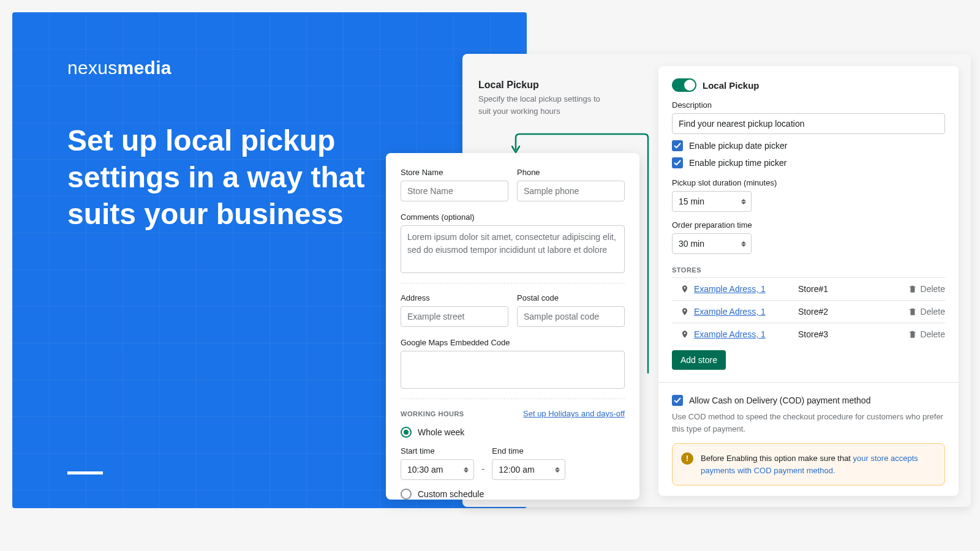 This screenshot has height=551, width=980. Describe the element at coordinates (451, 494) in the screenshot. I see `custom-schedule-label: Custom schedule` at that location.